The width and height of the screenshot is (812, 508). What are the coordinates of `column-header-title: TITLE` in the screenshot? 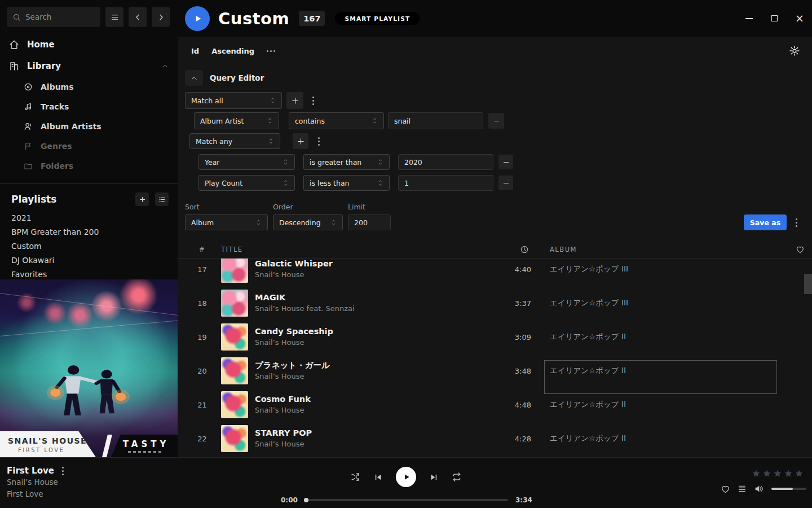 It's located at (235, 249).